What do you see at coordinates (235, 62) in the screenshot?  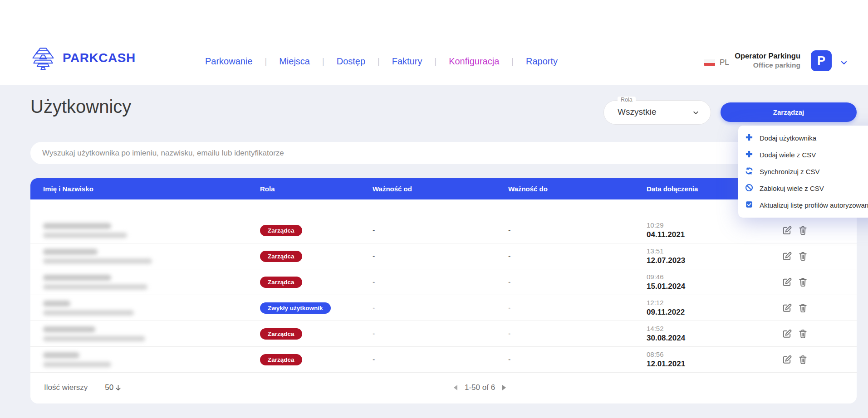 I see `nav-item-parkowanie: Parkowanie` at bounding box center [235, 62].